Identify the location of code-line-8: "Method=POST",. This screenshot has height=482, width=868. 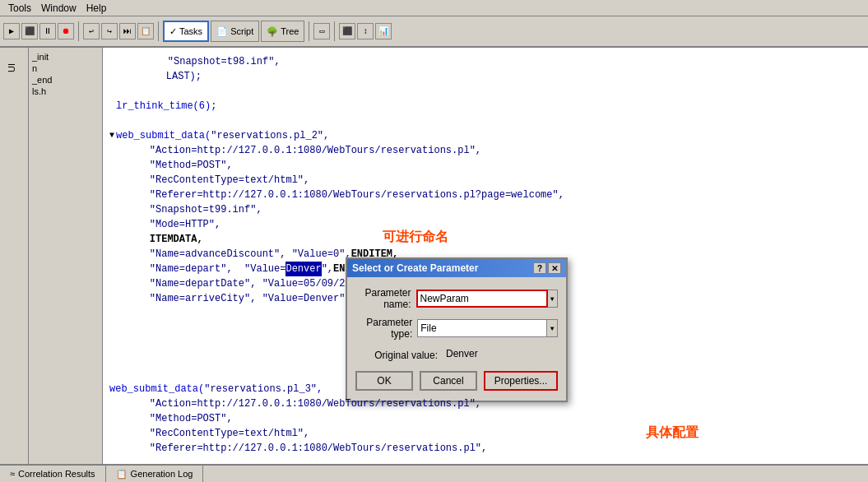
(485, 165).